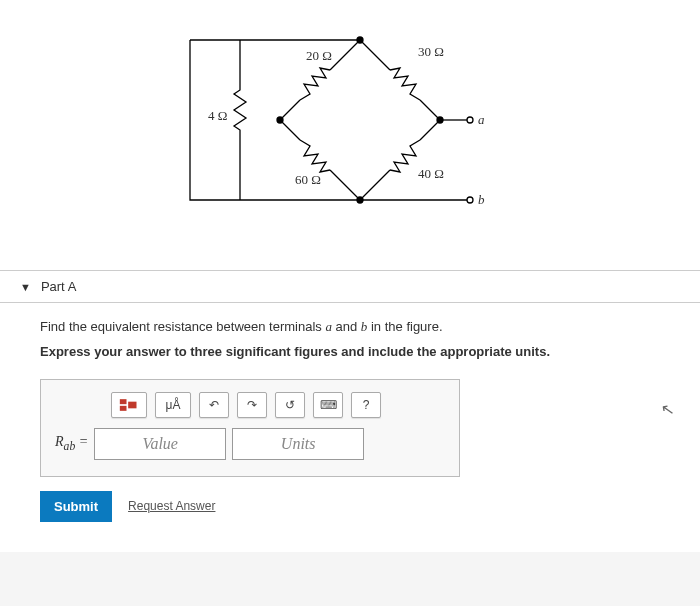  What do you see at coordinates (290, 405) in the screenshot?
I see `reset-button: ↺` at bounding box center [290, 405].